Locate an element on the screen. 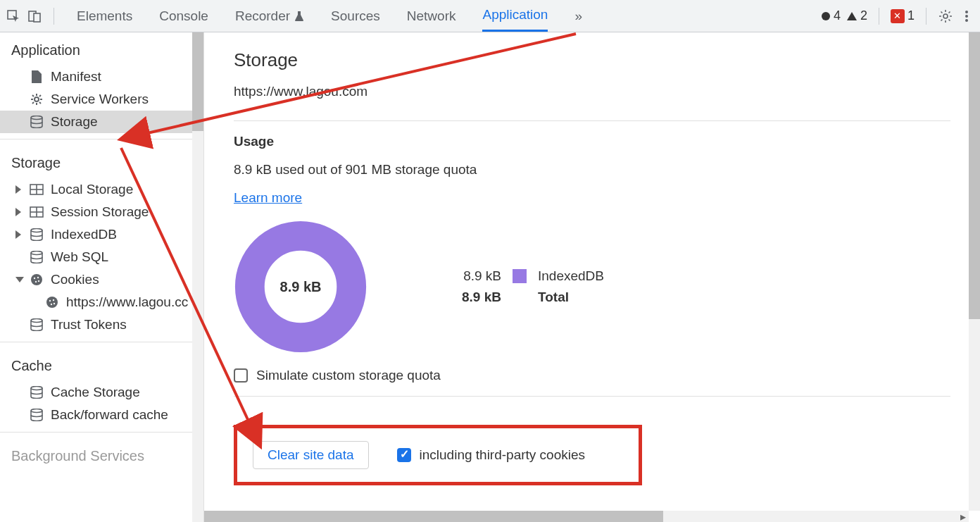 The height and width of the screenshot is (522, 980). third-party-checkbox is located at coordinates (404, 455).